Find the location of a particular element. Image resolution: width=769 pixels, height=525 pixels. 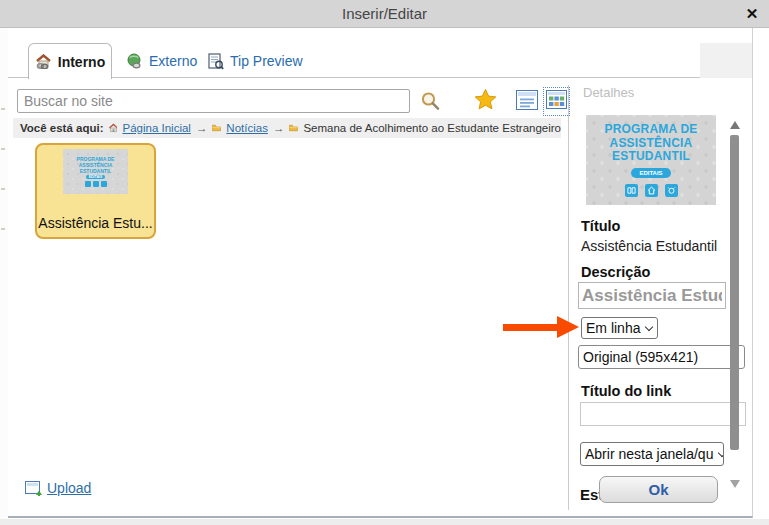

result-card-assistencia-estudantil: PROGRAMA DE ASSISTÊNCIA ESTUDANTIL EDITA… is located at coordinates (96, 191).